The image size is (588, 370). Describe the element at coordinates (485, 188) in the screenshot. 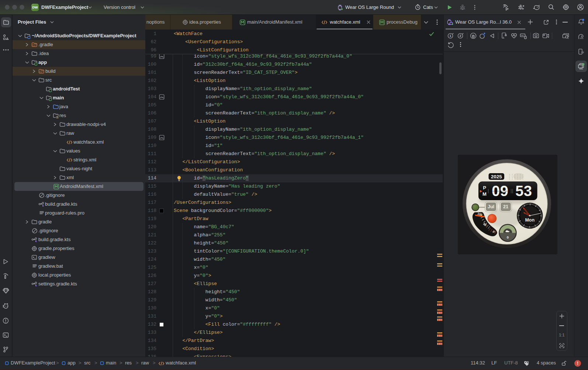

I see `svg-text: P` at that location.